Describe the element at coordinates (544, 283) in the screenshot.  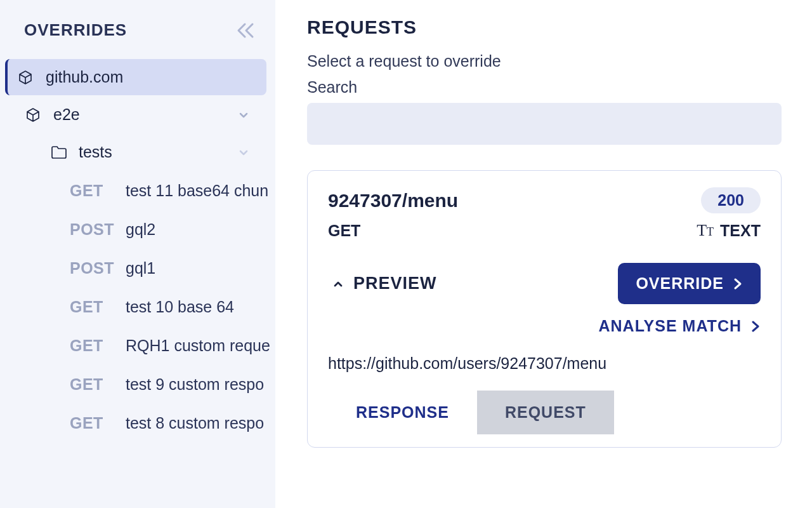
I see `action-row: PREVIEW OVERRIDE` at that location.